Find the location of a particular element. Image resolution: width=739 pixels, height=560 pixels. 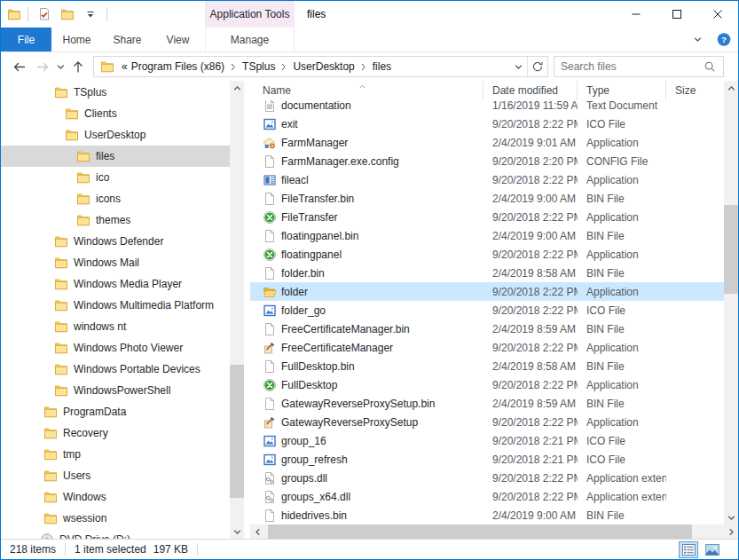

folder-icon is located at coordinates (61, 348).